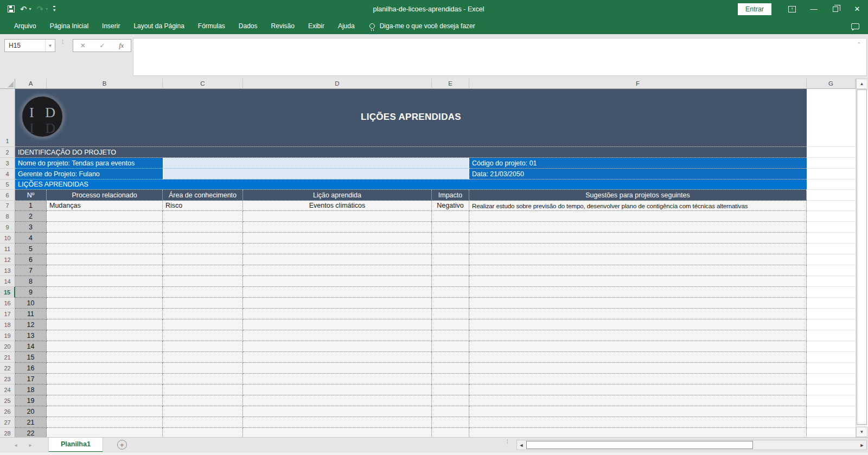 The image size is (868, 455). What do you see at coordinates (337, 260) in the screenshot?
I see `cell-D12` at bounding box center [337, 260].